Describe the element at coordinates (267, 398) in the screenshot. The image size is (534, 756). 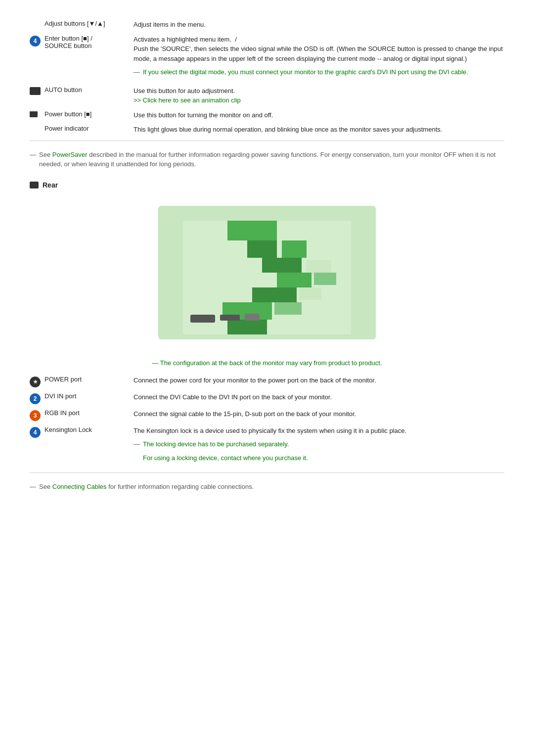
I see `dvi-port-row: 2 DVI IN port Connect the DVI Cable to t…` at that location.